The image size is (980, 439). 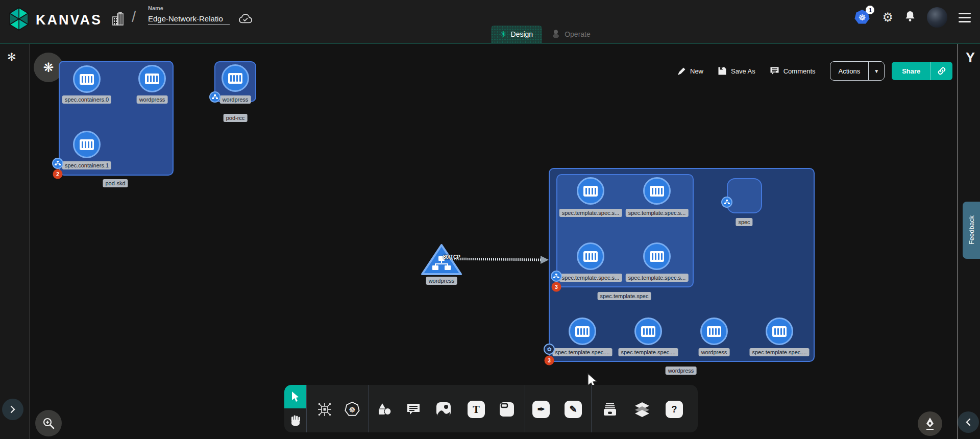 What do you see at coordinates (541, 409) in the screenshot?
I see `pen-tool: ✒` at bounding box center [541, 409].